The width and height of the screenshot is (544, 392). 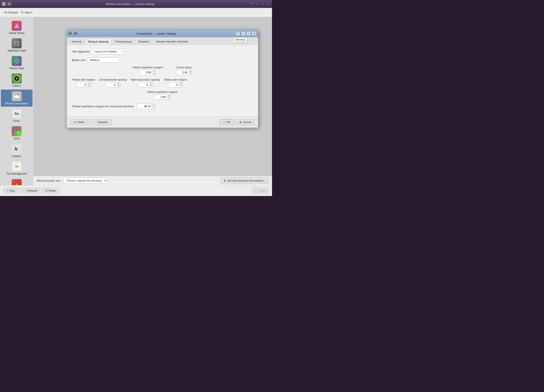 I want to click on sidebar-item-plasma-style: Plasma Style, so click(x=17, y=63).